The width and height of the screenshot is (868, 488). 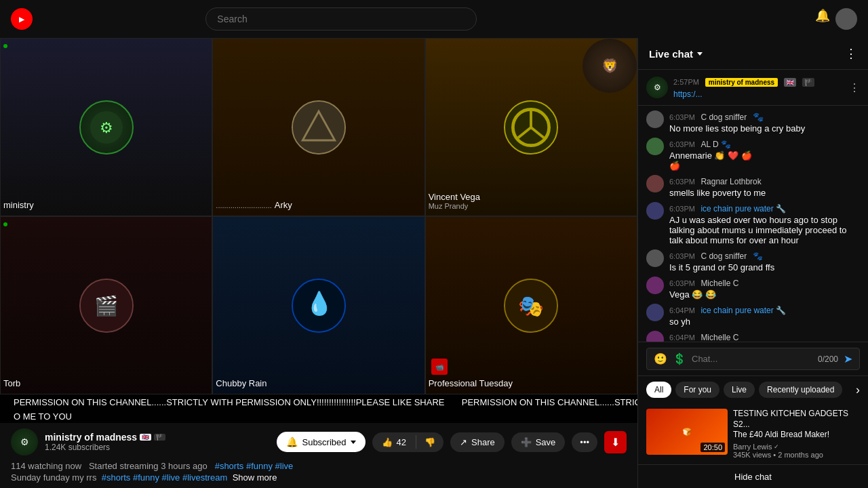 What do you see at coordinates (12, 384) in the screenshot?
I see `cell-label-torb: Torb` at bounding box center [12, 384].